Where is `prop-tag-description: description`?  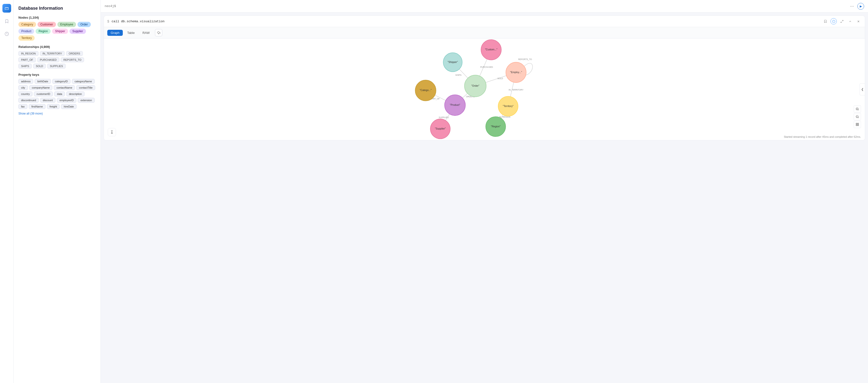 prop-tag-description: description is located at coordinates (75, 94).